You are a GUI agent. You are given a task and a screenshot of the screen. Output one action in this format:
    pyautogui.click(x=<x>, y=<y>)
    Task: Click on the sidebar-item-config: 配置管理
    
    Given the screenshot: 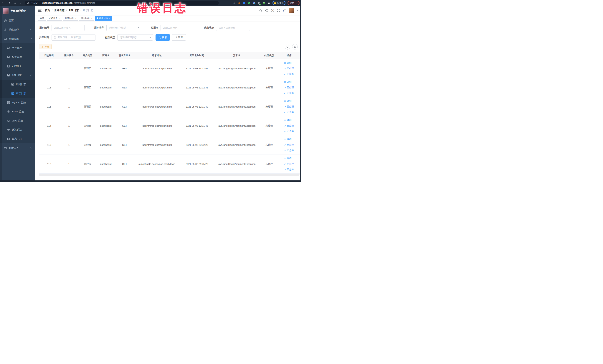 What is the action you would take?
    pyautogui.click(x=18, y=57)
    